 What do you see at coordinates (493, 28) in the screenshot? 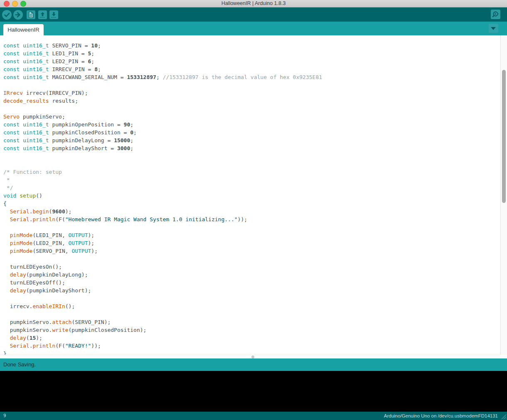
I see `chevron-down-icon` at bounding box center [493, 28].